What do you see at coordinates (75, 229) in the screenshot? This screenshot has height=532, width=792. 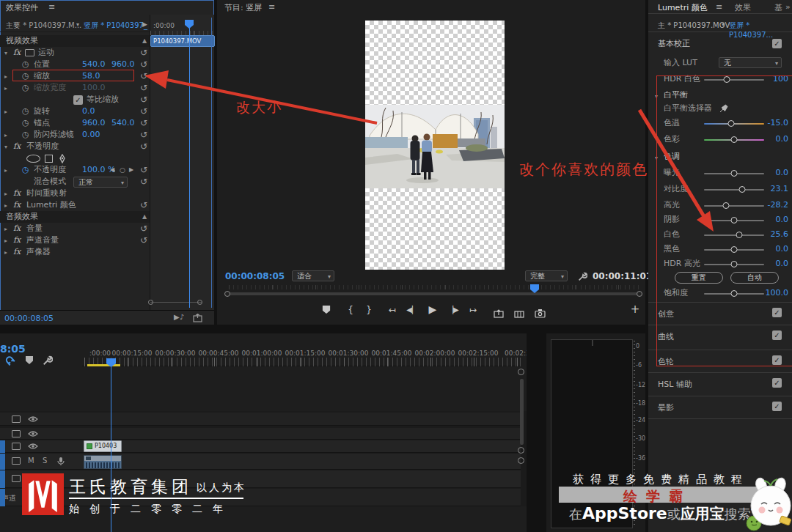 I see `volume-row: ▸ fx 音量 ↺` at bounding box center [75, 229].